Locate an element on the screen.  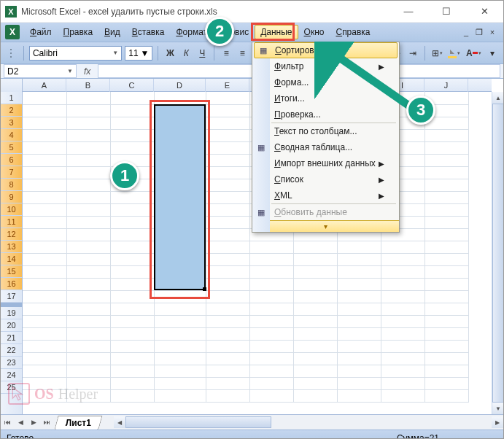
cell-G23 is located at coordinates (315, 370).